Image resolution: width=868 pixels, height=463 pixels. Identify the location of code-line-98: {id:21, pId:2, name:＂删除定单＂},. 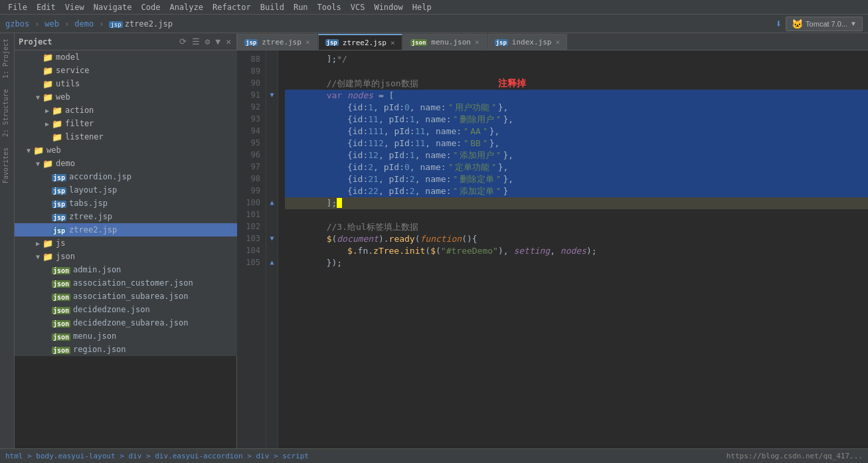
(576, 179).